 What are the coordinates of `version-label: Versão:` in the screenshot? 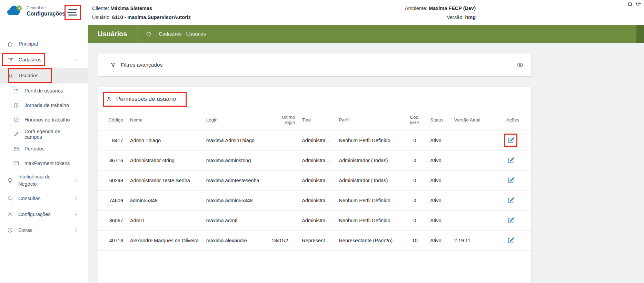 It's located at (455, 17).